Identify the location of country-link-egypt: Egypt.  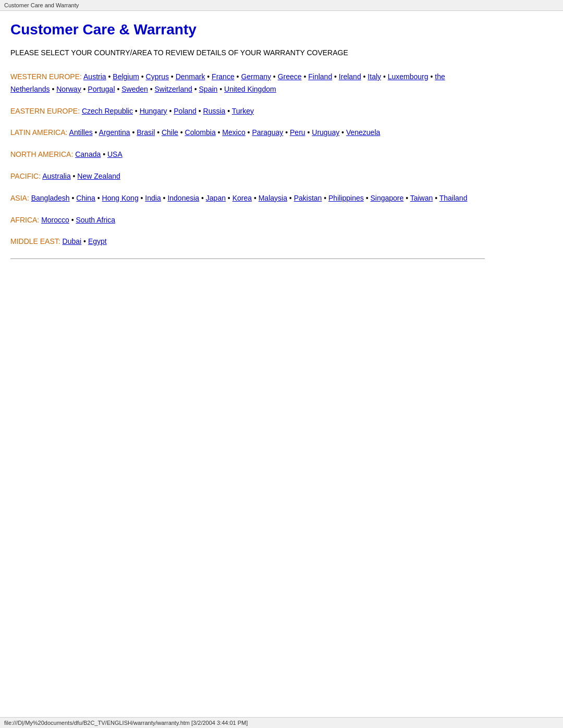
(97, 241).